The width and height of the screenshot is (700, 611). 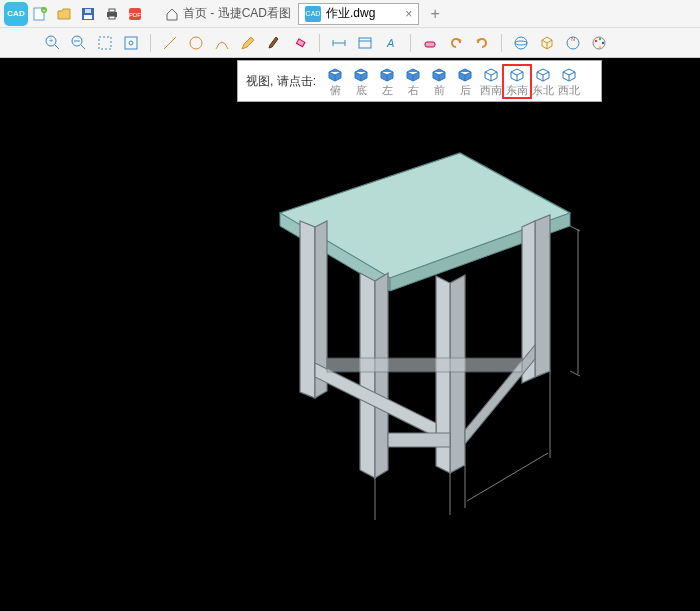 I want to click on print-icon, so click(x=112, y=14).